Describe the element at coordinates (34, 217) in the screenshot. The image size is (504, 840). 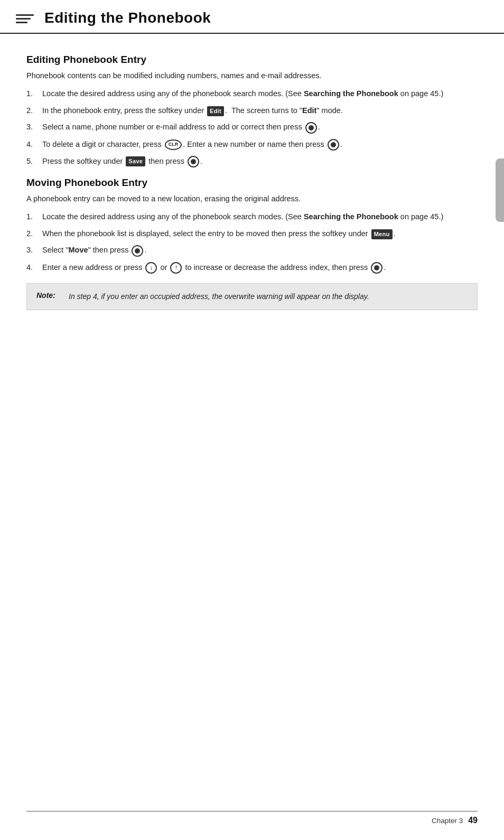
I see `moving-step-num-1: 1.` at that location.